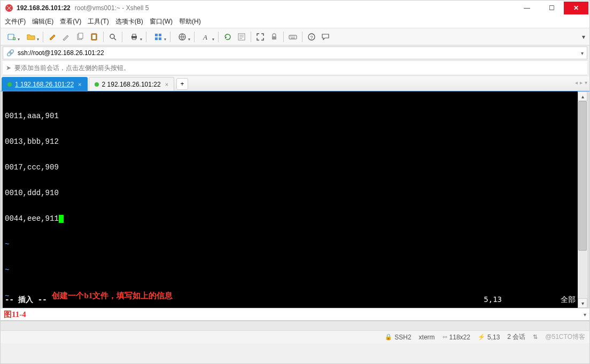  What do you see at coordinates (325, 37) in the screenshot?
I see `chat-button` at bounding box center [325, 37].